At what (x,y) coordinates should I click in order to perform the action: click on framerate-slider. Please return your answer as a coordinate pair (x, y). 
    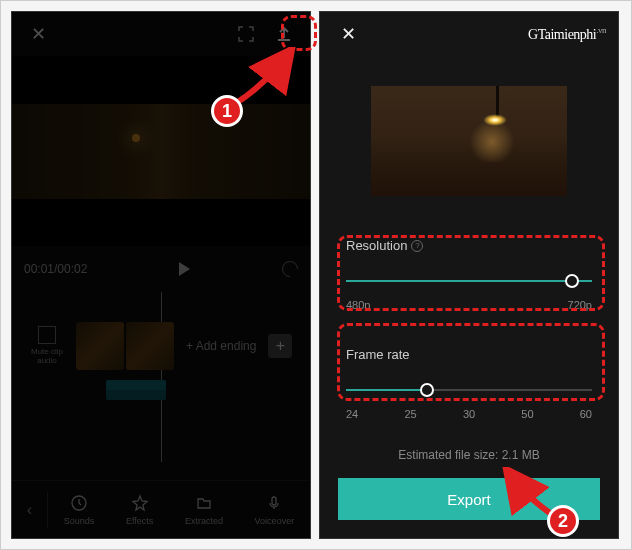
    Looking at the image, I should click on (469, 390).